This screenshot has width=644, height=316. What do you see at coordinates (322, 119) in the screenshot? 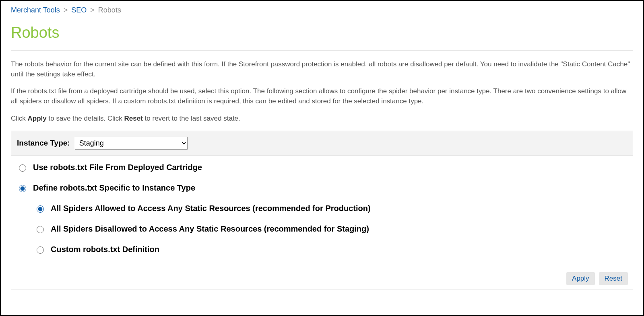
I see `description-paragraph-3: Click Apply to save the details. Click R…` at bounding box center [322, 119].